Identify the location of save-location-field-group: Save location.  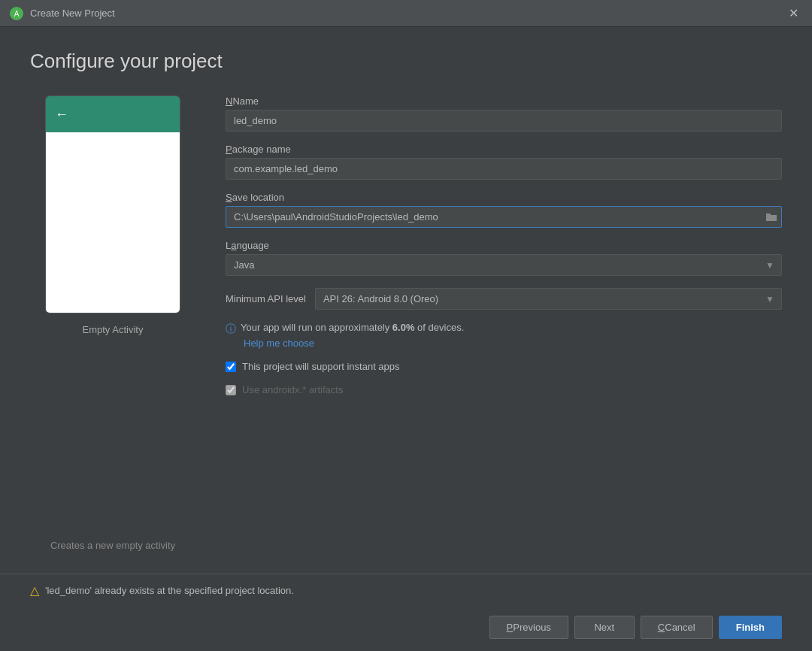
(504, 210).